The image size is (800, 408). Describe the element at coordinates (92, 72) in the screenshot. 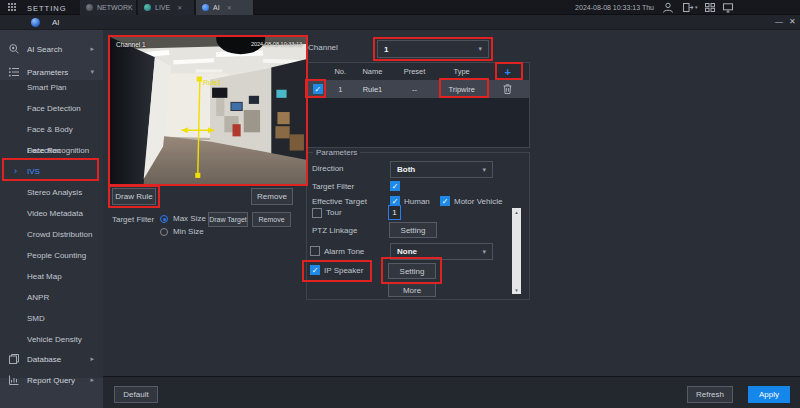

I see `chevron-down-icon: ▾` at that location.